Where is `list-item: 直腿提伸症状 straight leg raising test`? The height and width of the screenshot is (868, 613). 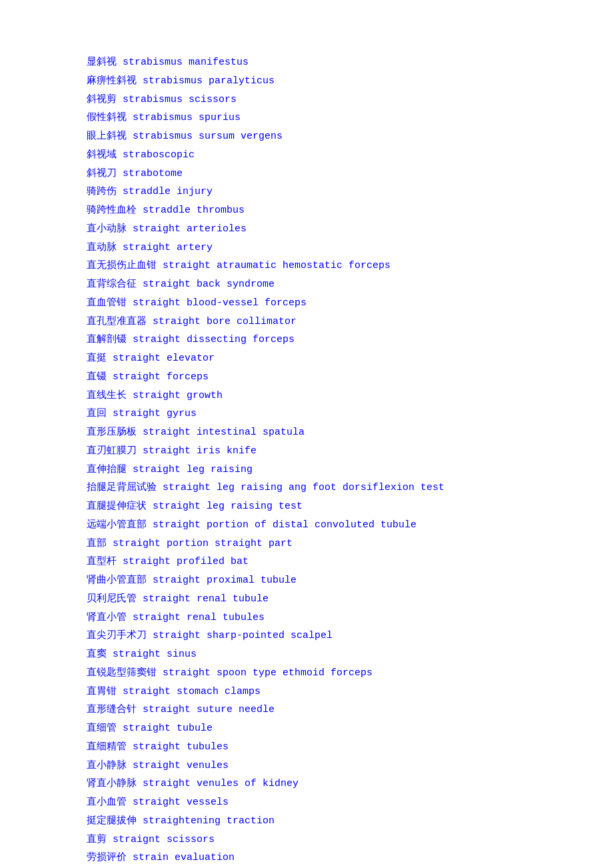
list-item: 直腿提伸症状 straight leg raising test is located at coordinates (310, 507).